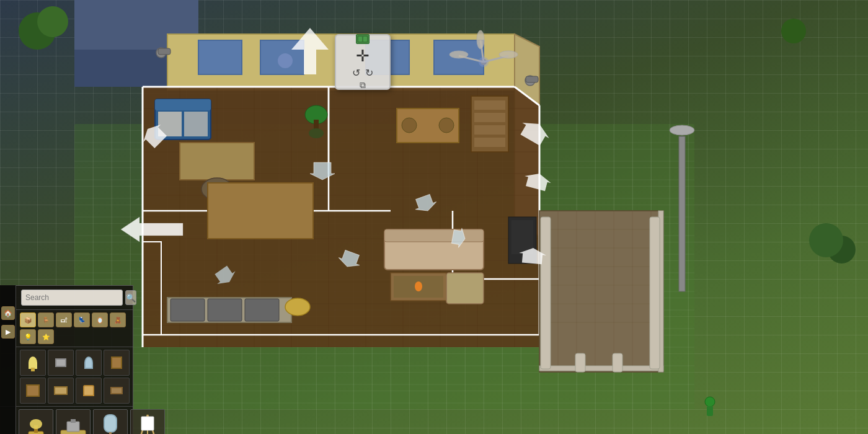 The image size is (868, 434). Describe the element at coordinates (363, 73) in the screenshot. I see `rotate-icons: ↺ ↻` at that location.